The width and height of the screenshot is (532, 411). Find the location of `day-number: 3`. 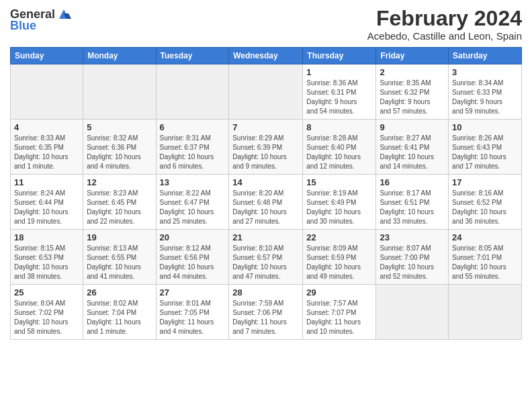

day-number: 3 is located at coordinates (485, 73).